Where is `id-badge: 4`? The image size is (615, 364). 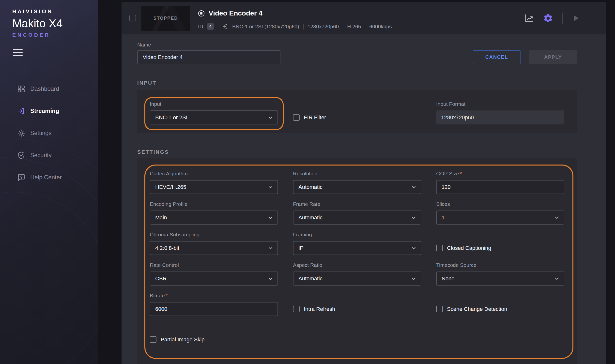
id-badge: 4 is located at coordinates (211, 27).